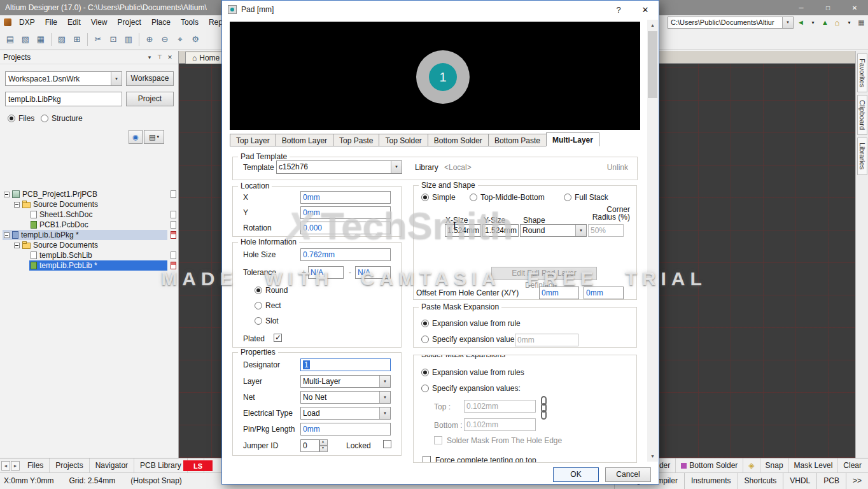  I want to click on hole-slot-radio: Slot, so click(267, 321).